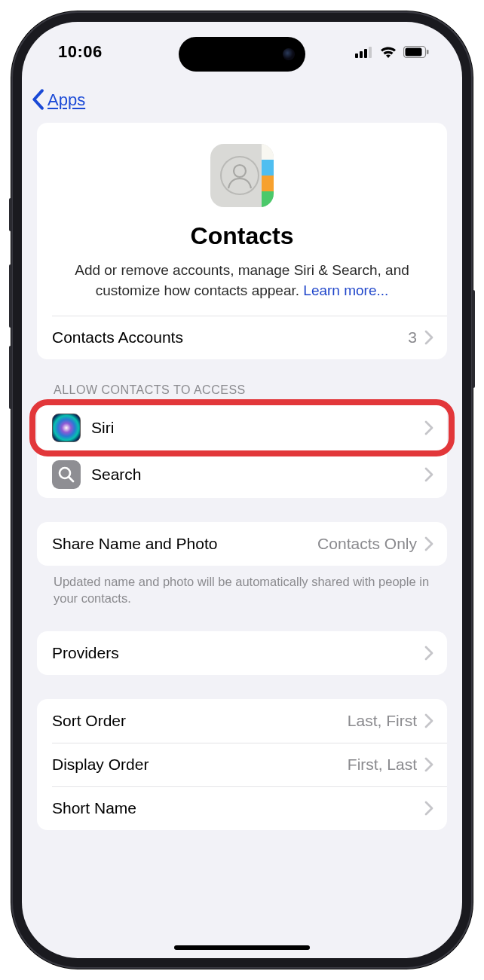  I want to click on battery-icon, so click(416, 52).